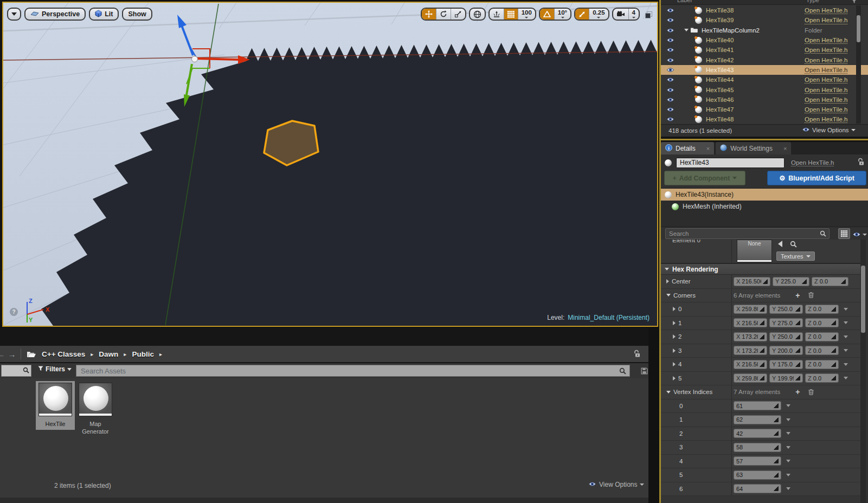 Image resolution: width=868 pixels, height=503 pixels. What do you see at coordinates (757, 475) in the screenshot?
I see `vertex-value-field: 63` at bounding box center [757, 475].